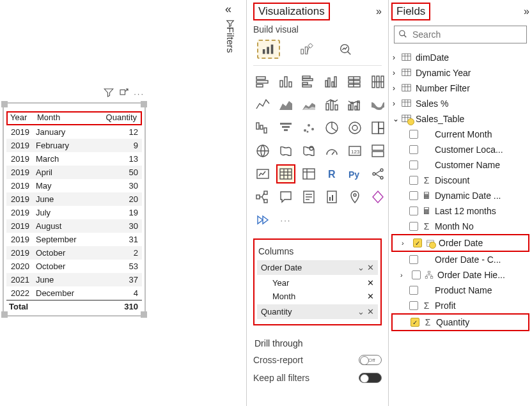 The width and height of the screenshot is (532, 406). What do you see at coordinates (355, 174) in the screenshot?
I see `viz-python-visual-icon: Py` at bounding box center [355, 174].